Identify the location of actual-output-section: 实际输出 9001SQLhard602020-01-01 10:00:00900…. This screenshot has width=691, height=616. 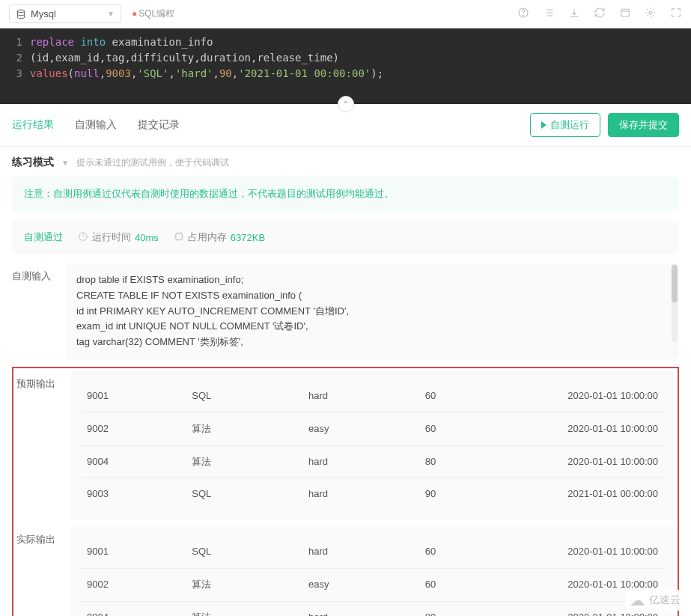
(346, 572).